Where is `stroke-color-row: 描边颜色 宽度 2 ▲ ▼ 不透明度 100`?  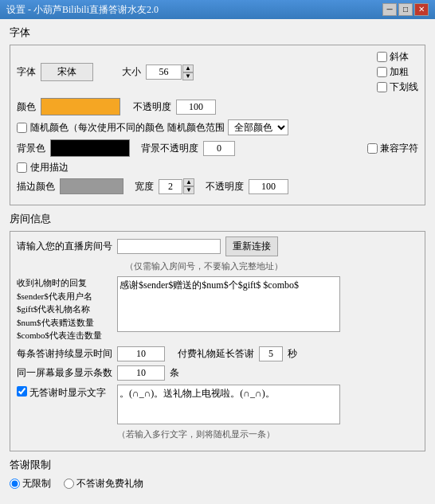 stroke-color-row: 描边颜色 宽度 2 ▲ ▼ 不透明度 100 is located at coordinates (217, 186).